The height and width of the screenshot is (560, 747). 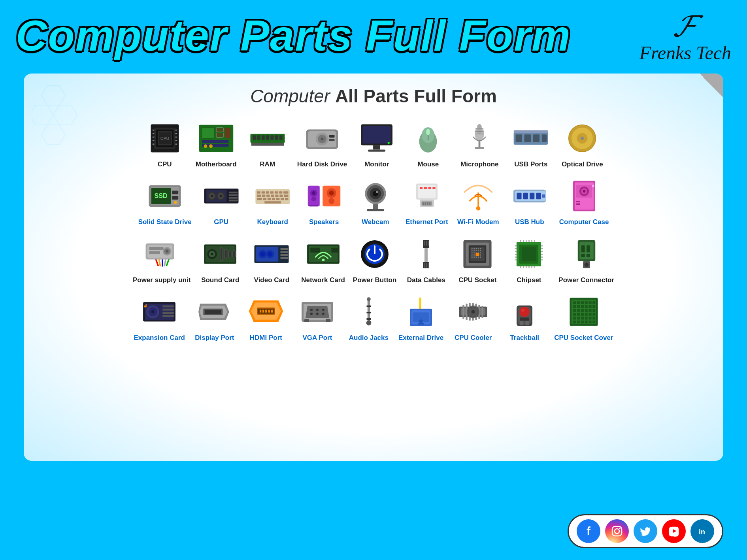 What do you see at coordinates (589, 531) in the screenshot?
I see `facebook-icon: f` at bounding box center [589, 531].